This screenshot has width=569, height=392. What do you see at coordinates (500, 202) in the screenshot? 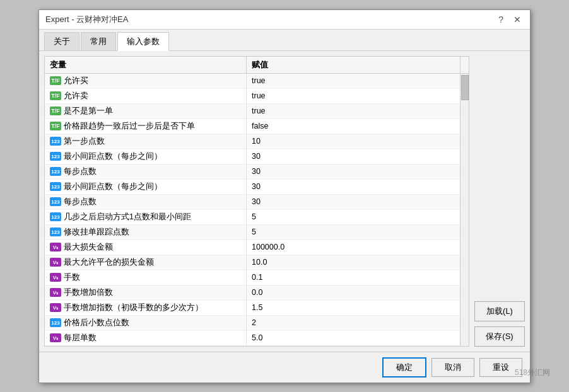
I see `side-buttons: 加载(L) 保存(S)` at bounding box center [500, 202].